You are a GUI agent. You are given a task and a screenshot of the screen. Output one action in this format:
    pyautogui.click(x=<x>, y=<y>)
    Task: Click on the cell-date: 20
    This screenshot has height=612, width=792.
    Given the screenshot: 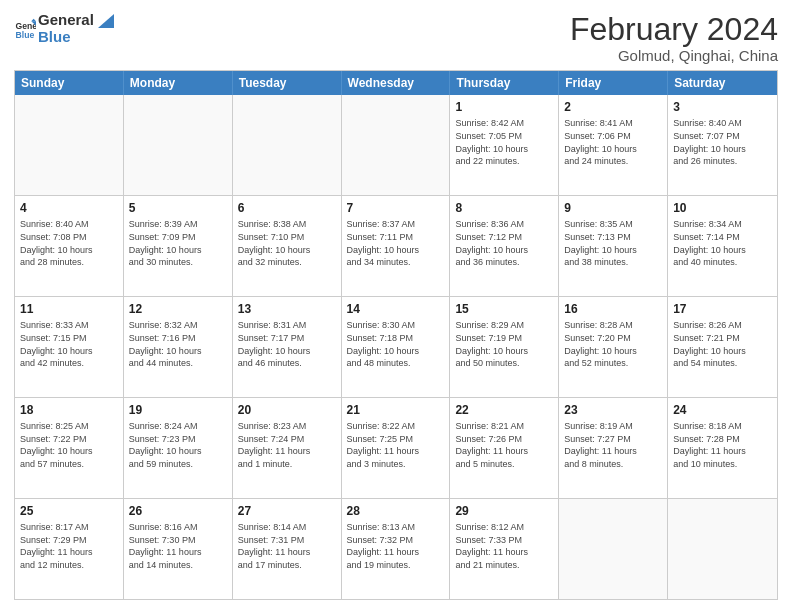 What is the action you would take?
    pyautogui.click(x=287, y=410)
    